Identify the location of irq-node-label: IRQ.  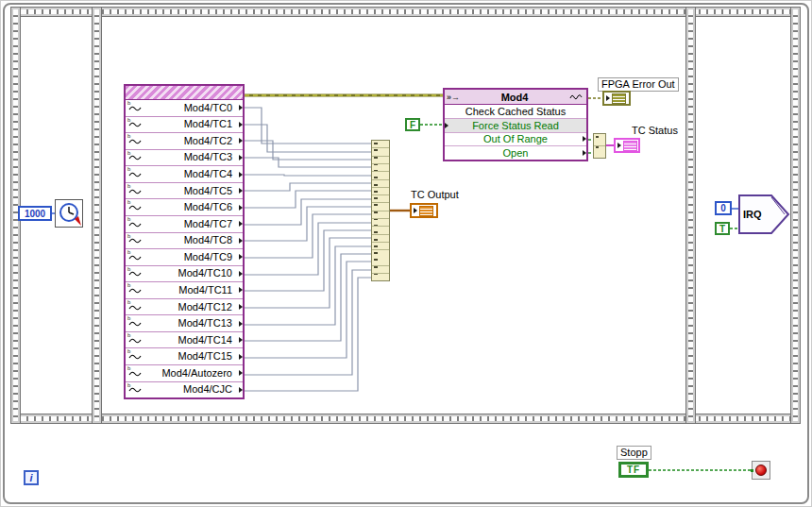
(753, 214).